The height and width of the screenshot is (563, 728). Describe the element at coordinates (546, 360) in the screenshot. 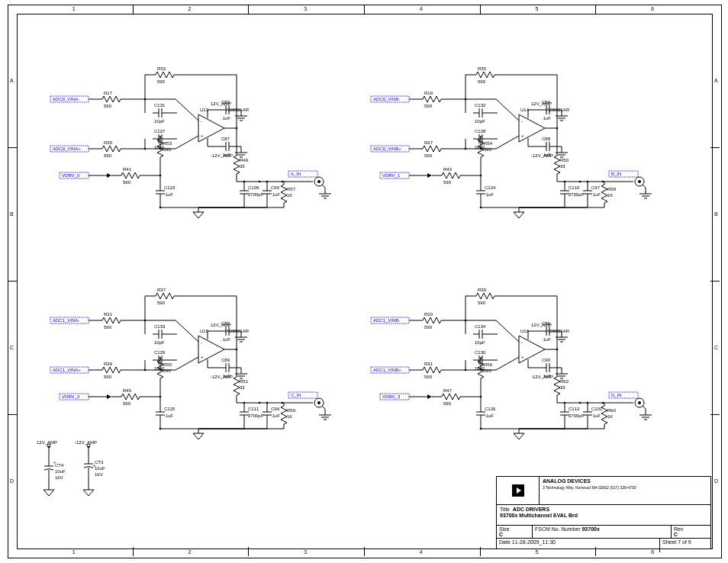

I see `svg-text: C90` at that location.